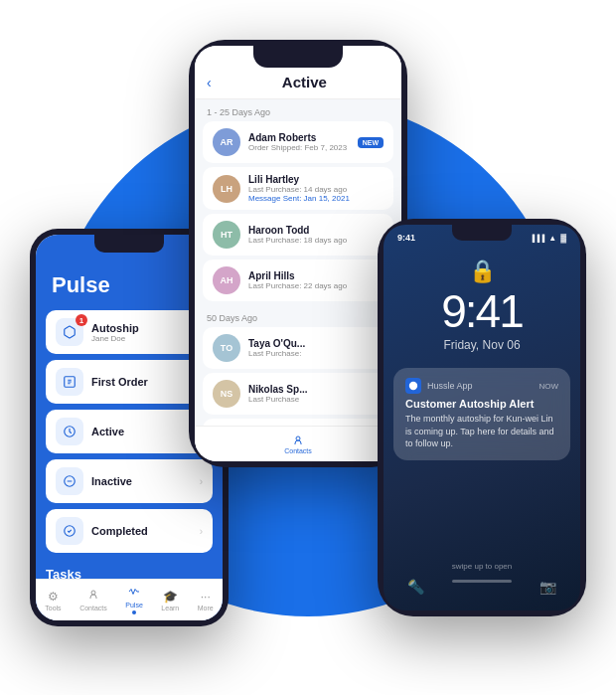 This screenshot has height=695, width=616. Describe the element at coordinates (93, 601) in the screenshot. I see `nav-contacts: Contacts` at that location.